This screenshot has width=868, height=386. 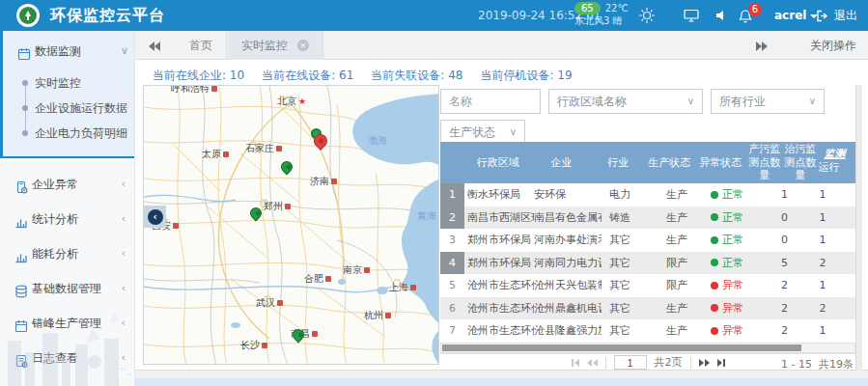 What do you see at coordinates (264, 149) in the screenshot?
I see `city-label: 石家庄` at bounding box center [264, 149].